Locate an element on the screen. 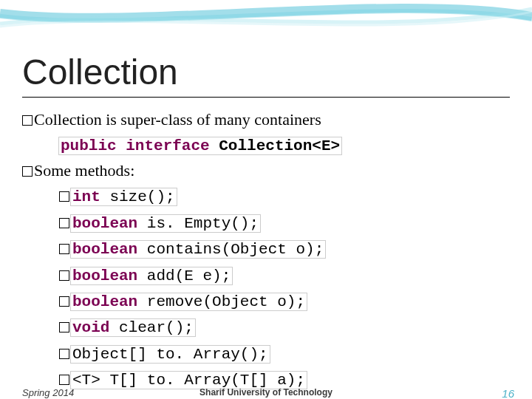  line-intro: Collection is super-class of many contai… is located at coordinates (266, 120).